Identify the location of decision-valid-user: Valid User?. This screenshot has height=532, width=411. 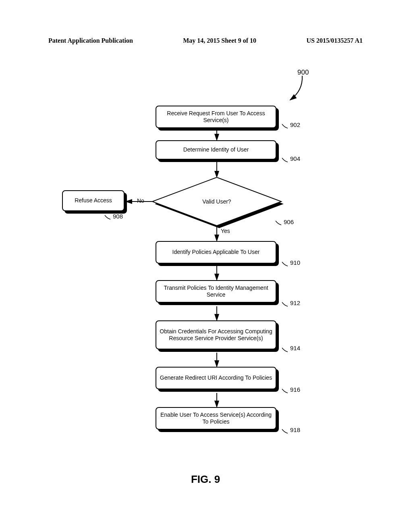
(217, 202).